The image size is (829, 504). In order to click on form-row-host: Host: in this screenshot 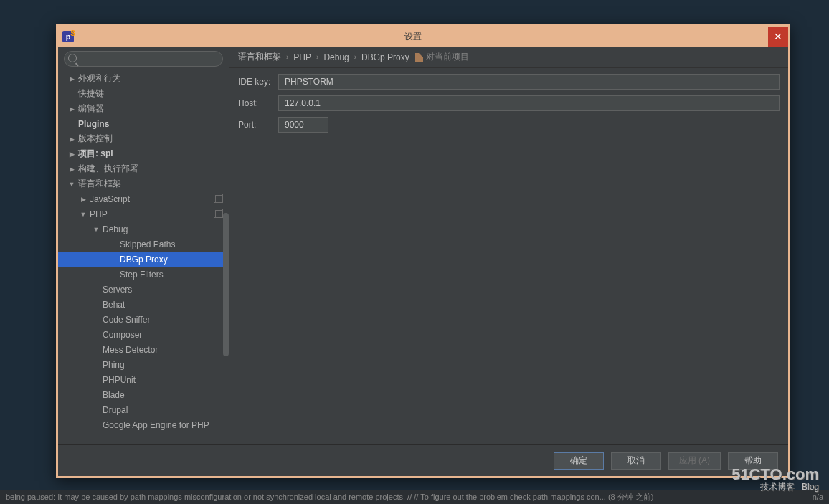, I will do `click(509, 103)`.